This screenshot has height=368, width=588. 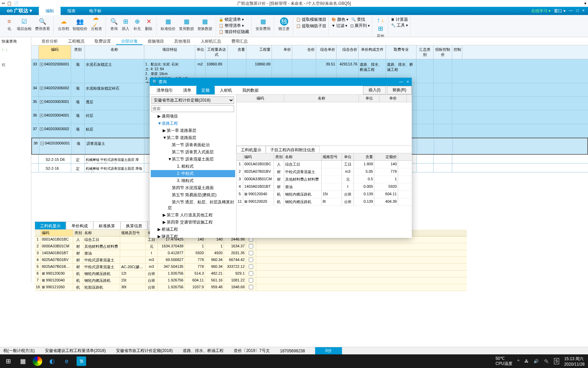 I want to click on res-tab-display: 工料机显示, so click(x=251, y=149).